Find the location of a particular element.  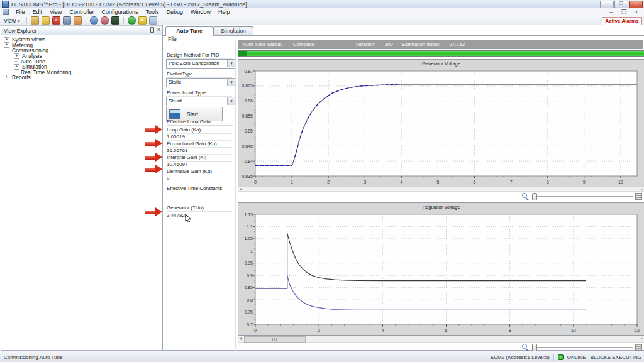

svg-text: 1.1 is located at coordinates (250, 226).